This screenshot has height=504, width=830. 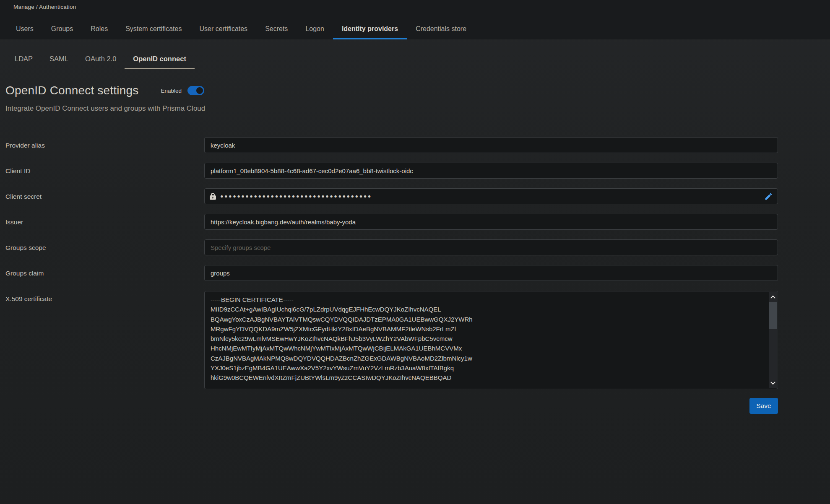 What do you see at coordinates (773, 383) in the screenshot?
I see `scroll-down-icon` at bounding box center [773, 383].